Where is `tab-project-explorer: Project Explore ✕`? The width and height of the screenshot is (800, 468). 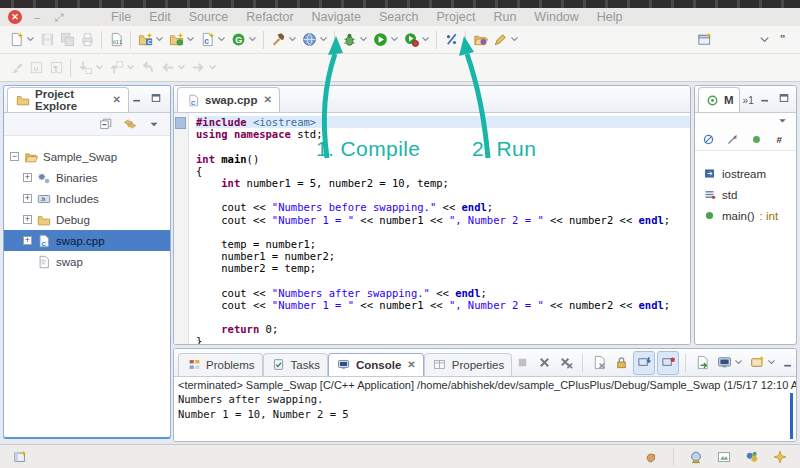 tab-project-explorer: Project Explore ✕ is located at coordinates (68, 100).